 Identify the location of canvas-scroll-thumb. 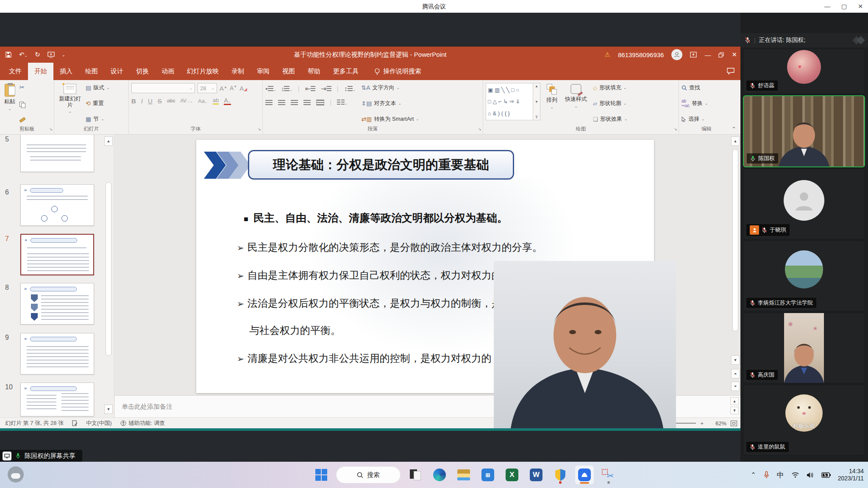
(735, 240).